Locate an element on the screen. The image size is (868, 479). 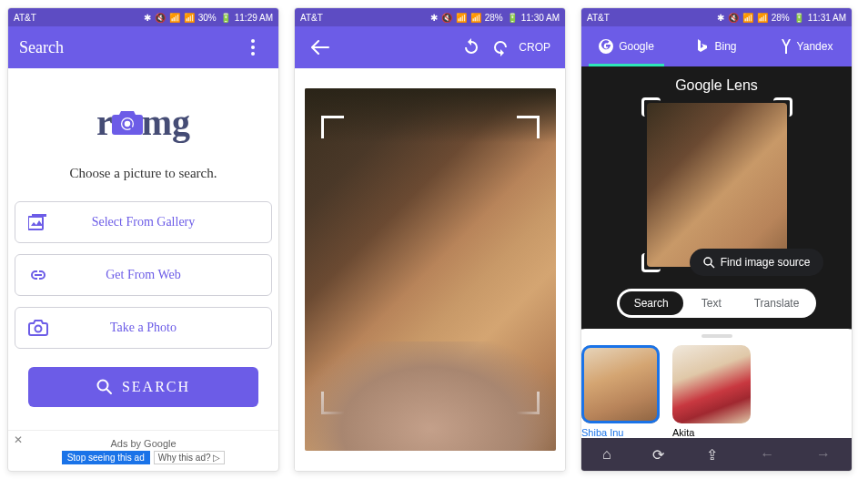
nav-share-button: ⇪ is located at coordinates (712, 455).